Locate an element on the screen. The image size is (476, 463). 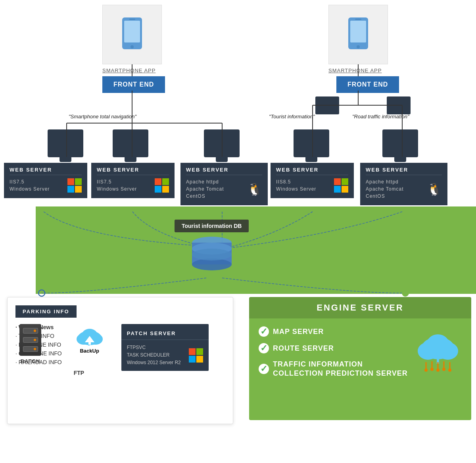
engine-server-body: ✓ MAP SERVER ✓ ROUTE SERVER ✓ TRAFFIC IN… is located at coordinates (360, 356).